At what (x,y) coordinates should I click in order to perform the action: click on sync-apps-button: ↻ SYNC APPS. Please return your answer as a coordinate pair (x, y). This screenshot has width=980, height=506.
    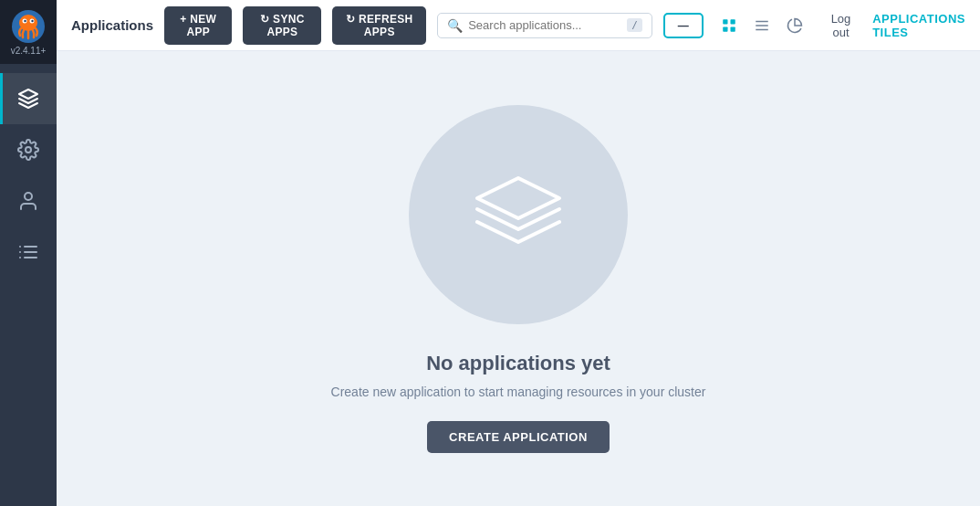
    Looking at the image, I should click on (282, 26).